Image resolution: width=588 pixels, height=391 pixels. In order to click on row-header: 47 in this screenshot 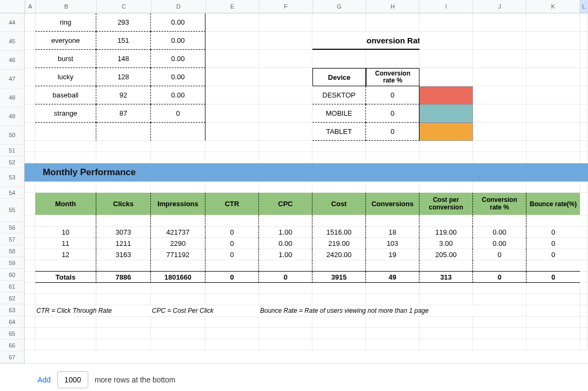, I will do `click(12, 79)`.